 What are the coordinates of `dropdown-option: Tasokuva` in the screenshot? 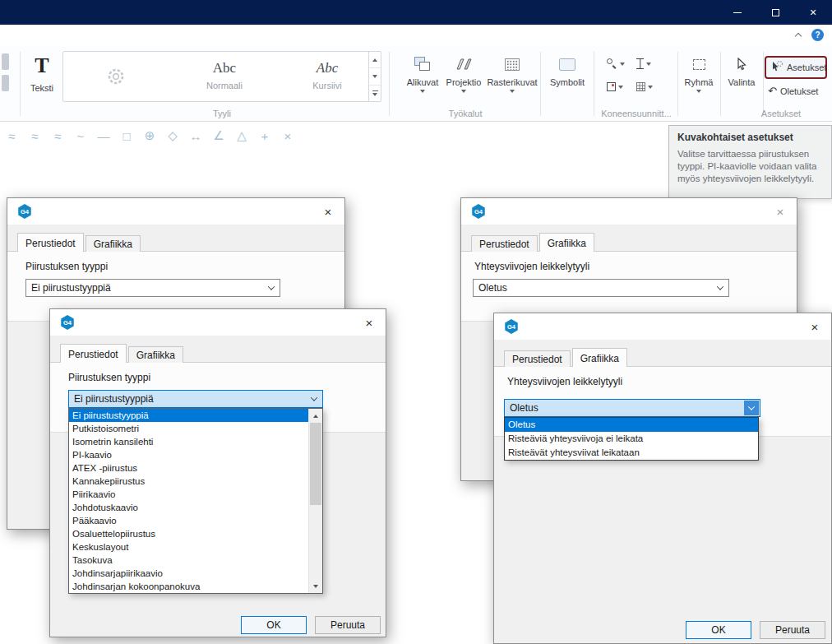 It's located at (189, 560).